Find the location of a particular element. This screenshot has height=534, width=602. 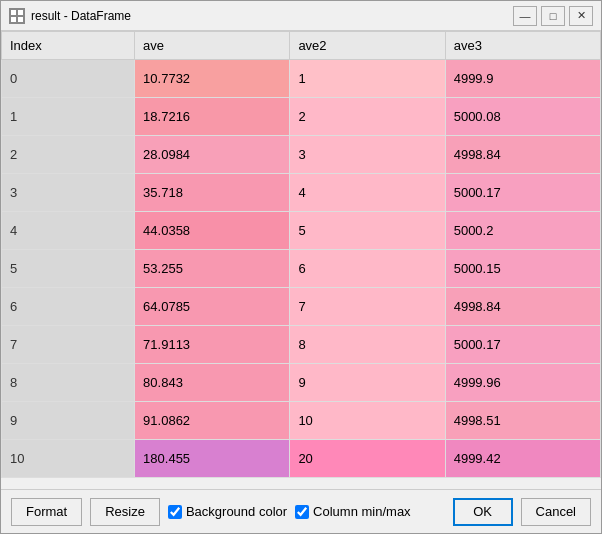

cell-ave3: 5000.2 is located at coordinates (522, 231).